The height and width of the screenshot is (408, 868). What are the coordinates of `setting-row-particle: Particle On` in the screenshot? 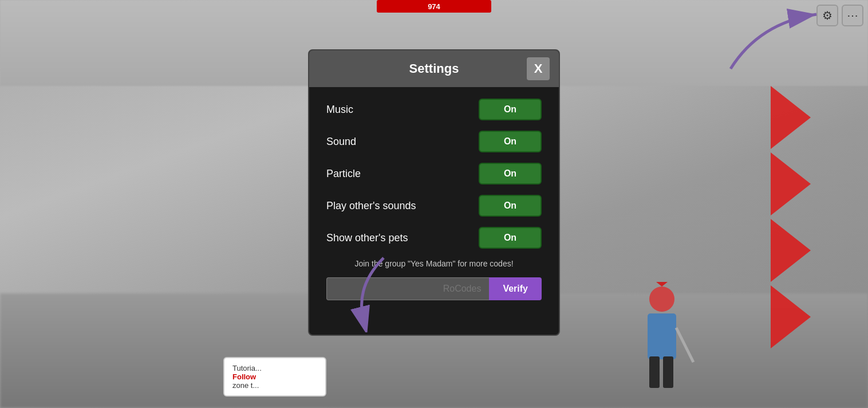 It's located at (434, 174).